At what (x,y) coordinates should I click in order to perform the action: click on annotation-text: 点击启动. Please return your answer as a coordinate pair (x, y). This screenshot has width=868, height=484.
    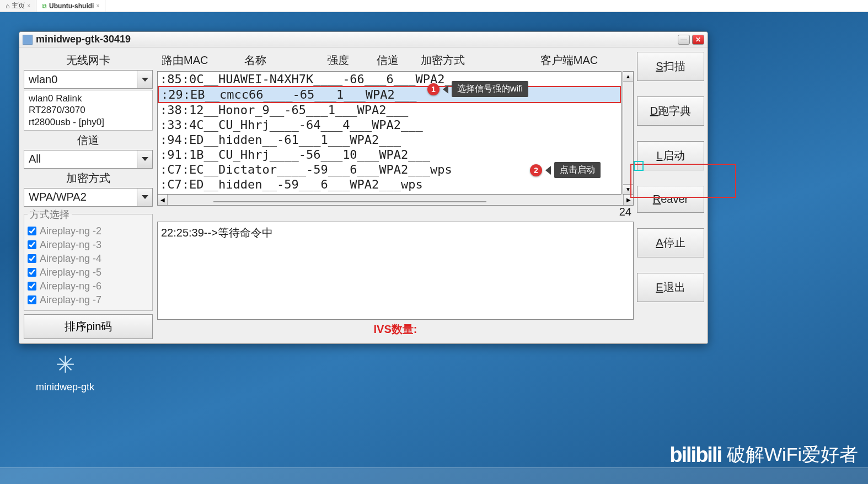
    Looking at the image, I should click on (577, 170).